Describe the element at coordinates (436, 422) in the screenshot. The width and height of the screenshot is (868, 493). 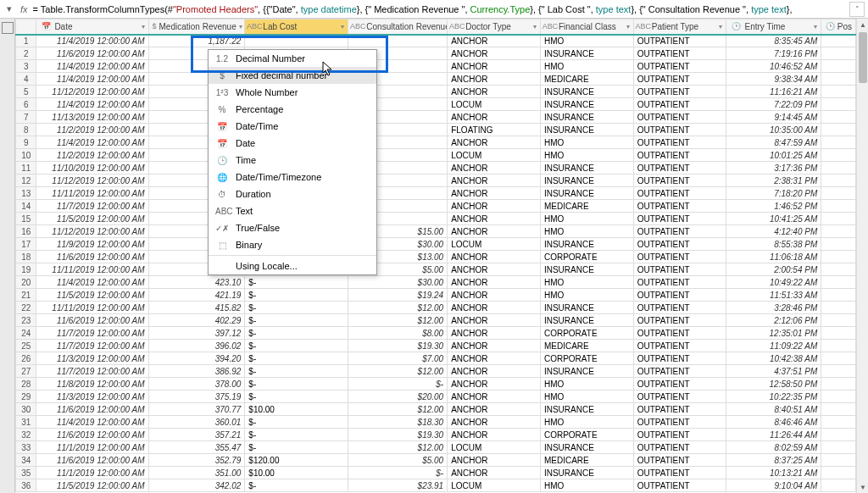
I see `table-row: 3111/4/2019 12:00:00 AM360.01$-$18.30ANC…` at that location.